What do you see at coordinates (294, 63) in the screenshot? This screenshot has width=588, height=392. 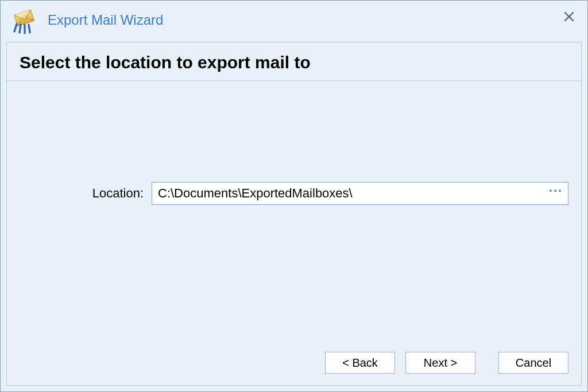 I see `page-heading: Select the location to export mail to` at bounding box center [294, 63].